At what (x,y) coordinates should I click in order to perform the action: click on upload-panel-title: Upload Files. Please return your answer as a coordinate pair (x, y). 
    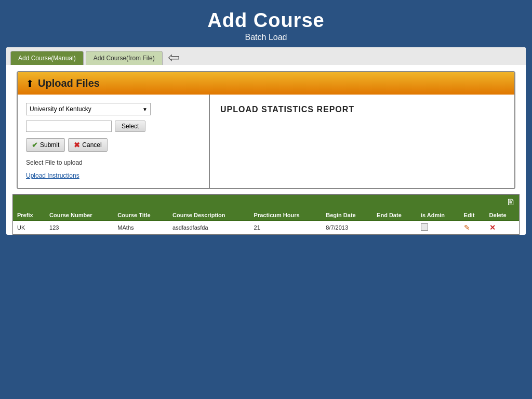
    Looking at the image, I should click on (69, 83).